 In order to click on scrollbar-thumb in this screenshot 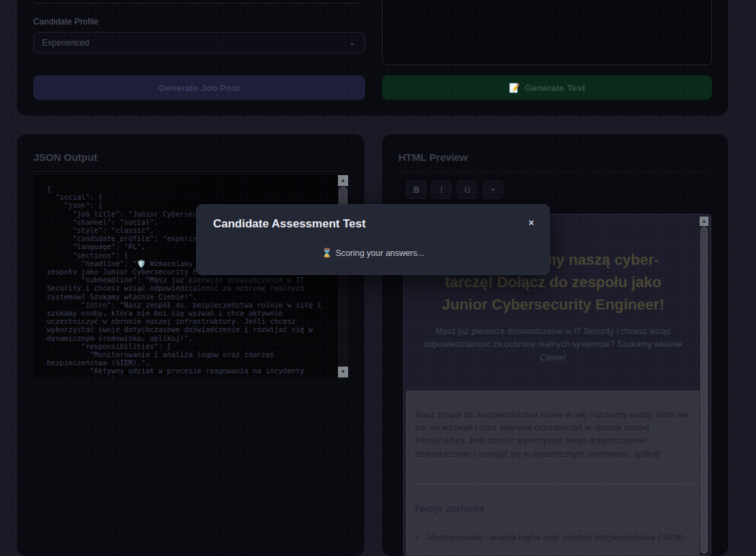, I will do `click(704, 390)`.